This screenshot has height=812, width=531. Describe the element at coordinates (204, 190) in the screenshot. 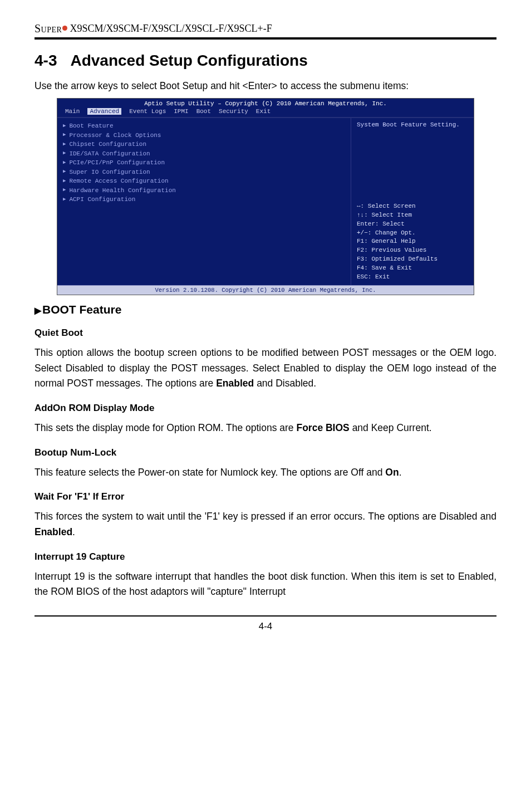

I see `bios-item-hw-health: ▶Hardware Health Configuration` at that location.